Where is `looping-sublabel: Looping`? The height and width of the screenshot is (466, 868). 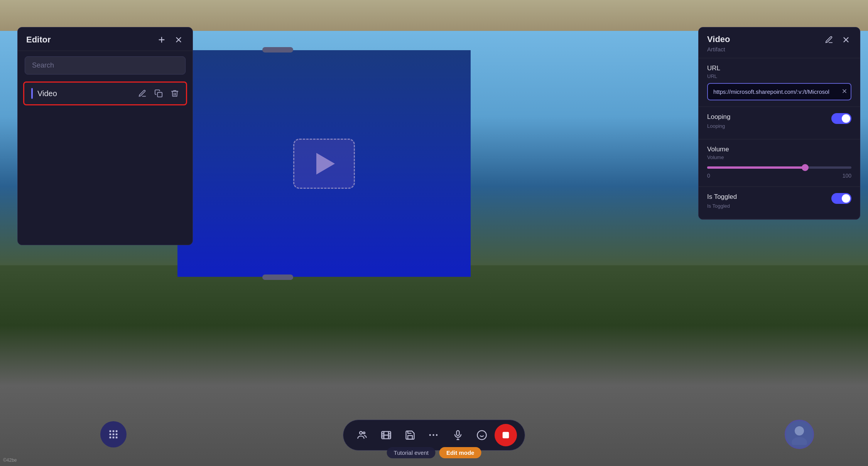 looping-sublabel: Looping is located at coordinates (719, 126).